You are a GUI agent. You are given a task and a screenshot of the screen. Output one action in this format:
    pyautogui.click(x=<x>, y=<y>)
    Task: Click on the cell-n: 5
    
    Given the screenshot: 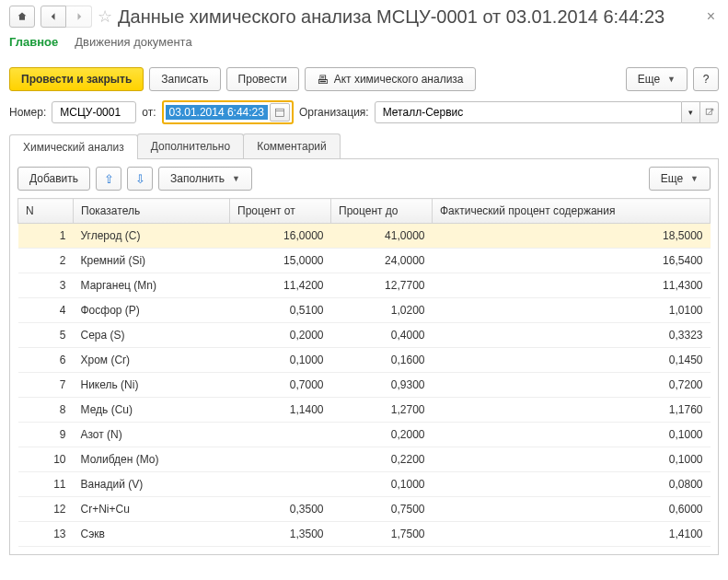 What is the action you would take?
    pyautogui.click(x=46, y=335)
    